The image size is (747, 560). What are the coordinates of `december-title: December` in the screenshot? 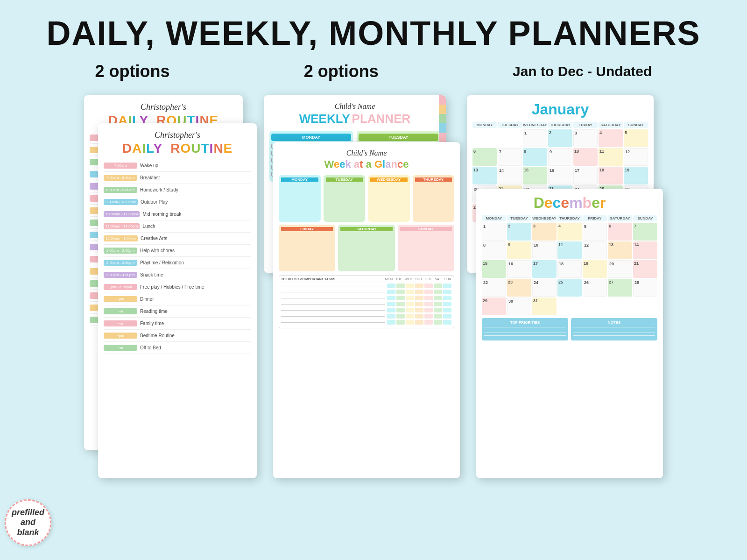 It's located at (570, 203).